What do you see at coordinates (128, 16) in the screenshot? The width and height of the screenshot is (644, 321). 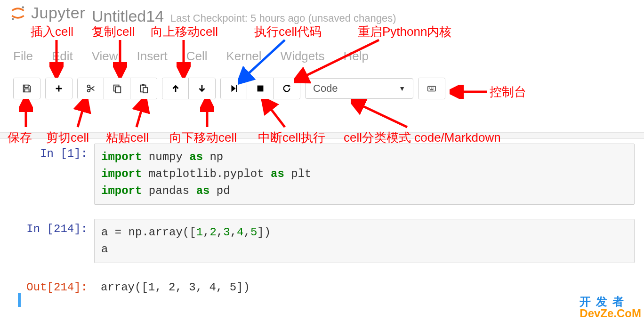 I see `notebook-title: Untitled14` at bounding box center [128, 16].